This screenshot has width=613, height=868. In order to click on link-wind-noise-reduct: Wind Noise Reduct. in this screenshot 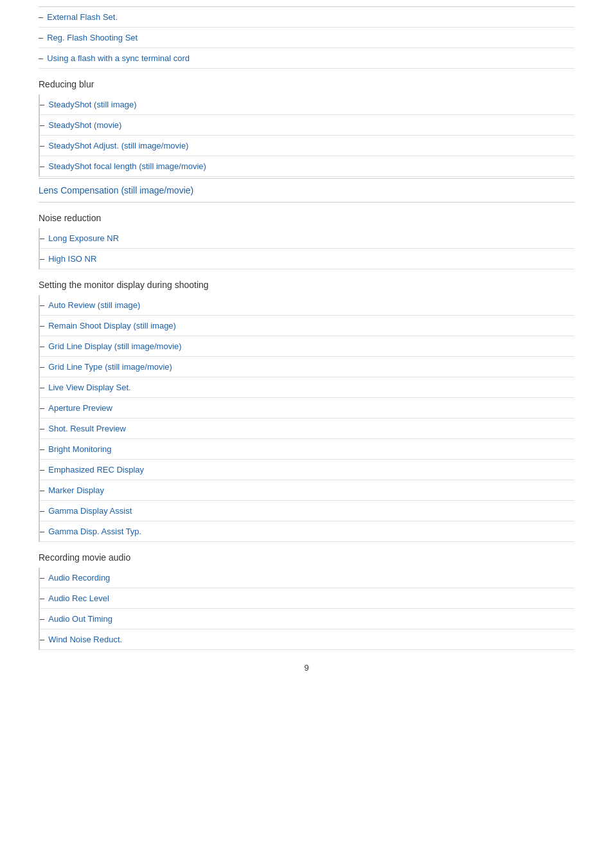, I will do `click(85, 639)`.